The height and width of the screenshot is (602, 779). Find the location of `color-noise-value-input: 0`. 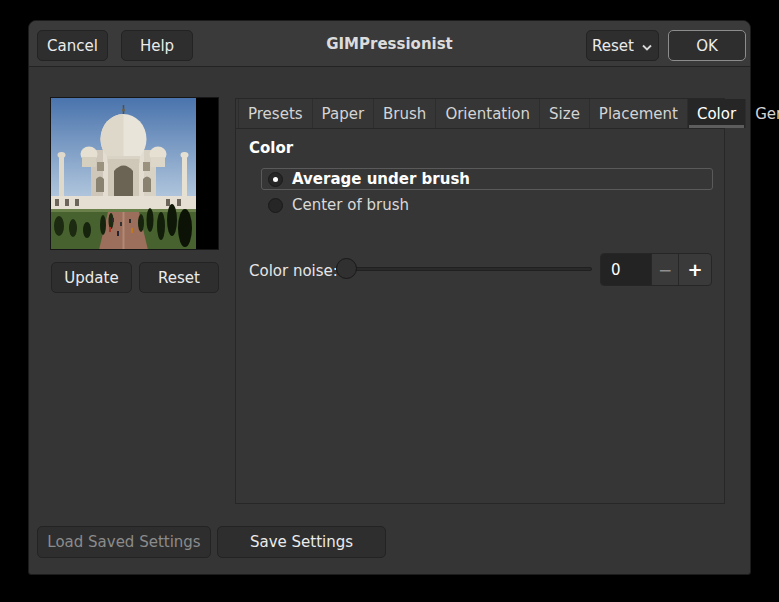

color-noise-value-input: 0 is located at coordinates (626, 270).